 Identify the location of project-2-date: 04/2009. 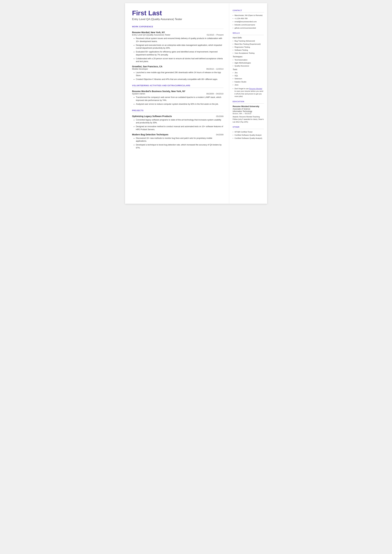
(220, 135).